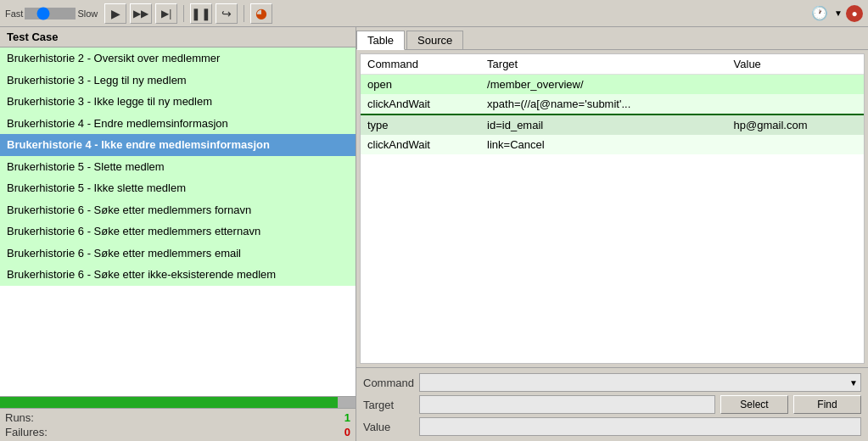 This screenshot has width=868, height=441. What do you see at coordinates (178, 210) in the screenshot?
I see `test-case-item-7: Brukerhistorie 6 - Søke etter medlemmers…` at bounding box center [178, 210].